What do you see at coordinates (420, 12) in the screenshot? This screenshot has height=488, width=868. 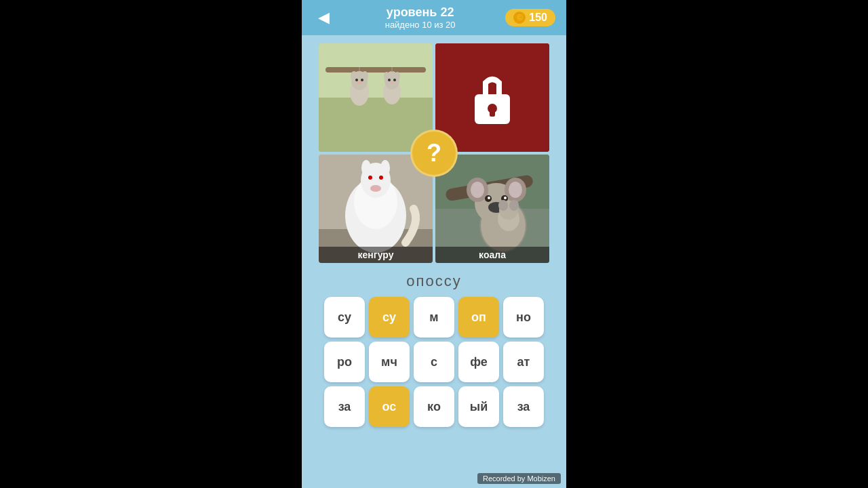 I see `level-text: уровень 22` at bounding box center [420, 12].